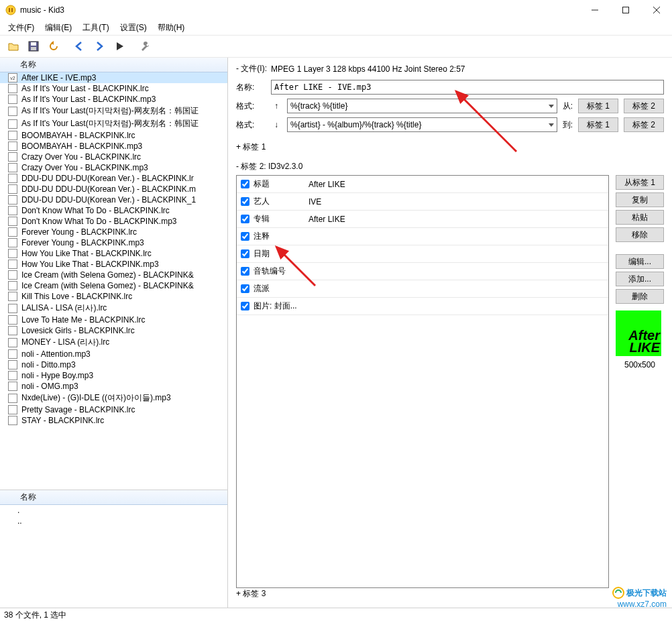 Image resolution: width=672 pixels, height=625 pixels. What do you see at coordinates (114, 398) in the screenshot?
I see `file-item: Nxde(Live) - (G)I-DLE ((여자)아이들).mp3` at bounding box center [114, 398].